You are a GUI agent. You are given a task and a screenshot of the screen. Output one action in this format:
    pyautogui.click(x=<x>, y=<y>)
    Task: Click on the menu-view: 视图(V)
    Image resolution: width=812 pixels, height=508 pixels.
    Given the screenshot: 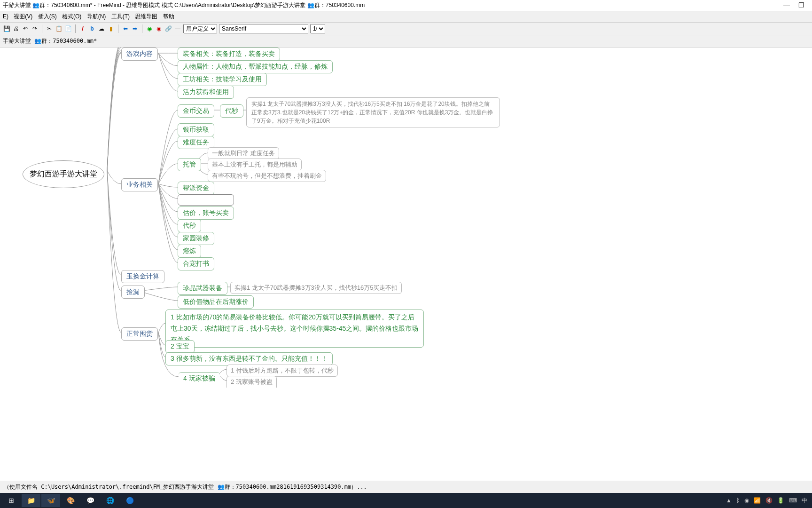 What is the action you would take?
    pyautogui.click(x=23, y=16)
    